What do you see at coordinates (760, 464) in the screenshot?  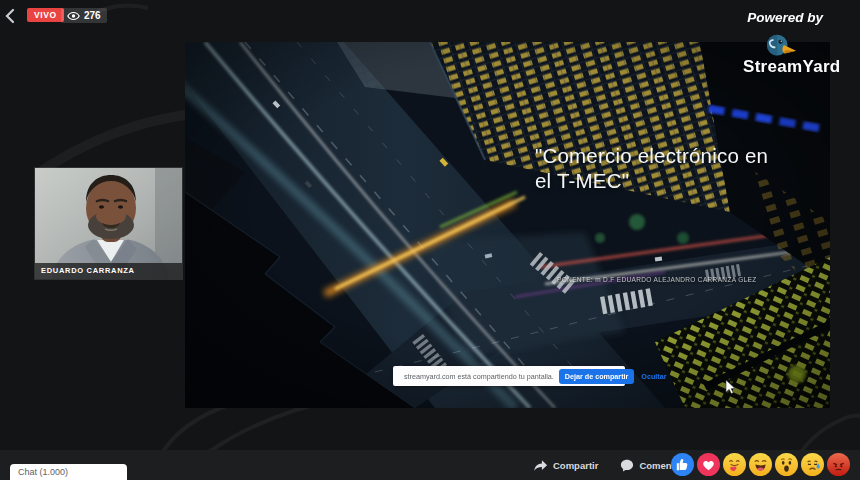 I see `reactions-row` at bounding box center [760, 464].